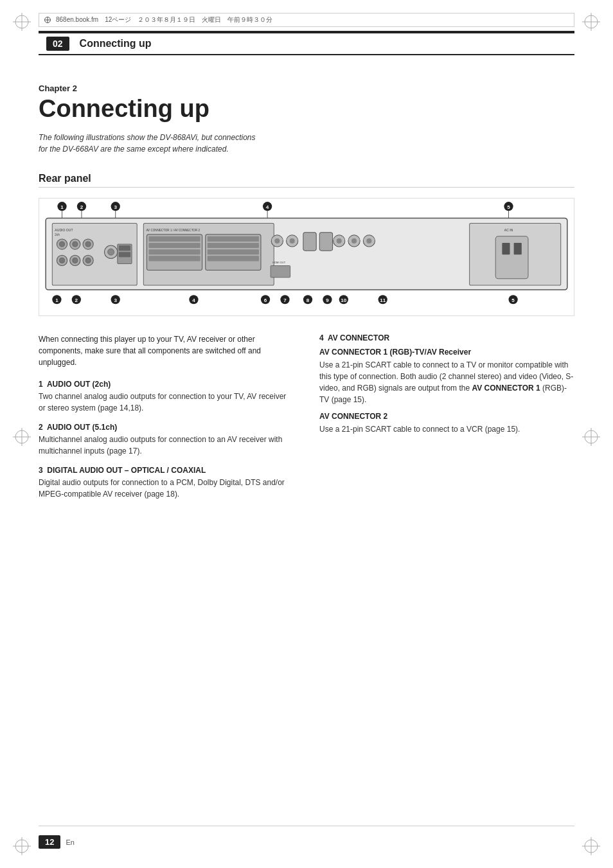 The height and width of the screenshot is (868, 613). Describe the element at coordinates (126, 470) in the screenshot. I see `item-3-title-text: DIGITAL AUDIO OUT – OPTICAL / COAXIAL` at that location.